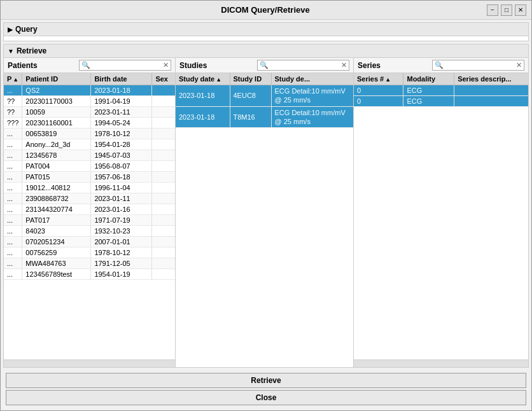 The height and width of the screenshot is (411, 532). What do you see at coordinates (89, 102) in the screenshot?
I see `table-row: ?? 202301170003 1991-04-19` at bounding box center [89, 102].